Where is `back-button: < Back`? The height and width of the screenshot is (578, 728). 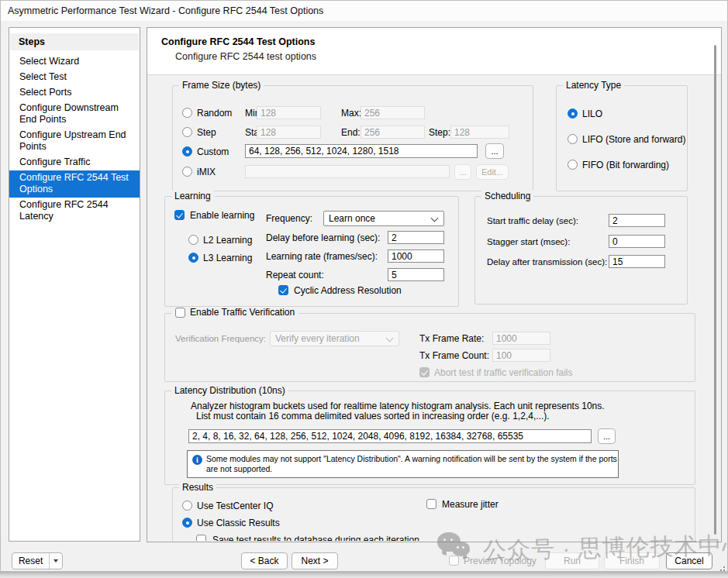
back-button: < Back is located at coordinates (264, 561).